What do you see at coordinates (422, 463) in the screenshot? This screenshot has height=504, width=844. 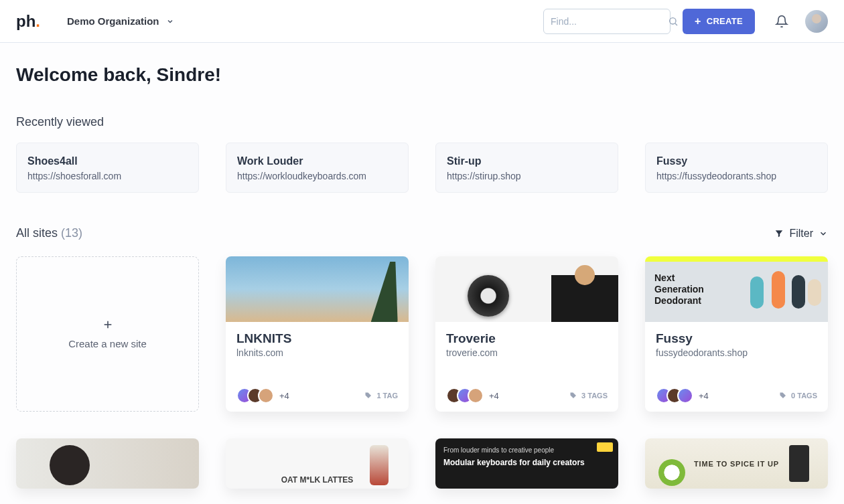 I see `sites-grid-row2: OAT M*LK LATTES From louder minds to cre…` at bounding box center [422, 463].